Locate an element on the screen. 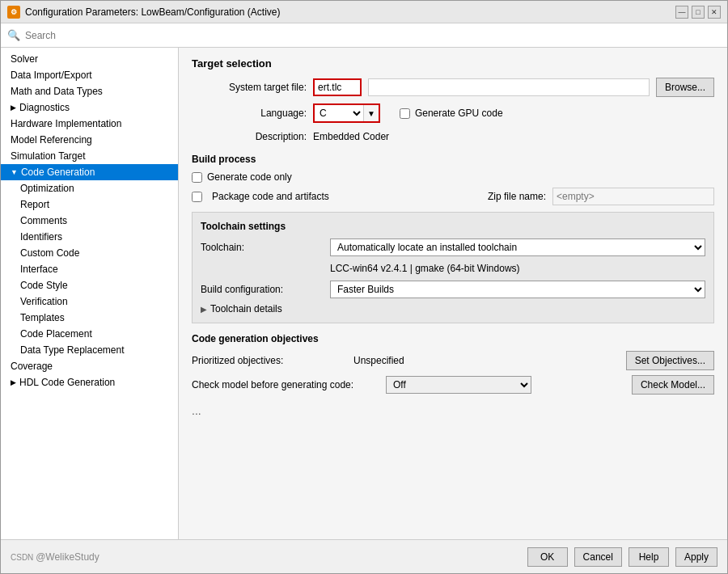  description-value: Embedded Coder is located at coordinates (351, 137).